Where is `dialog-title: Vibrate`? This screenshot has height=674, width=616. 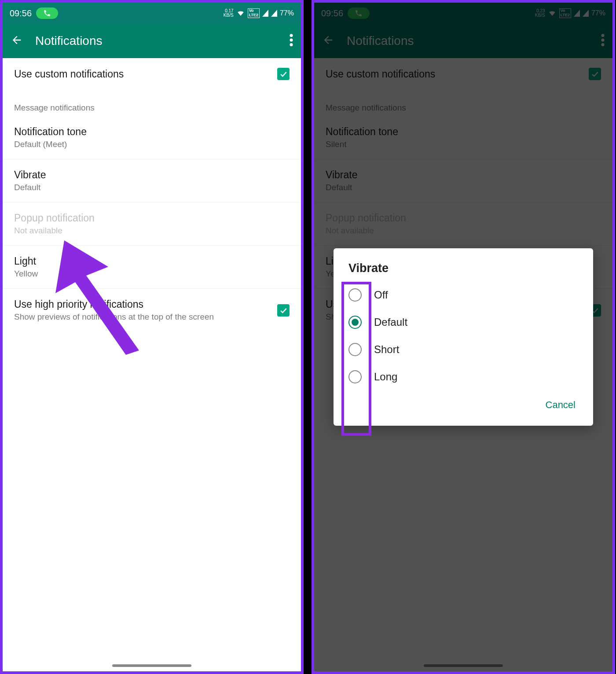 dialog-title: Vibrate is located at coordinates (463, 271).